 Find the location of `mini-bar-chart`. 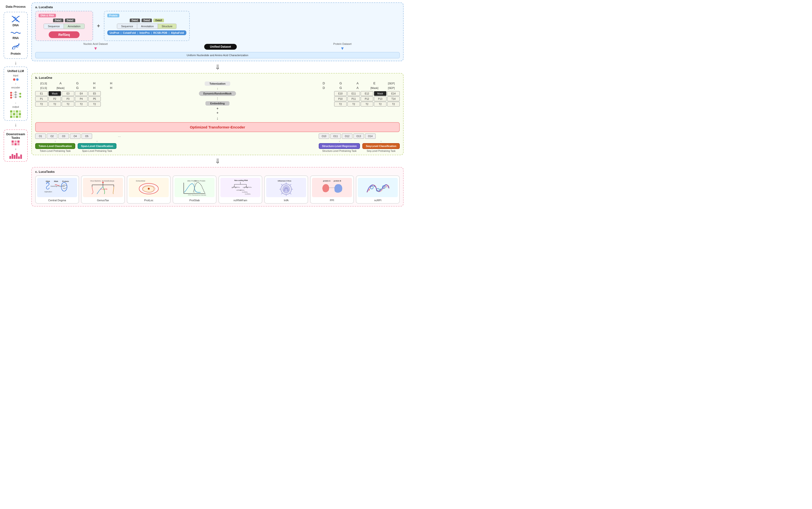

mini-bar-chart is located at coordinates (15, 155).